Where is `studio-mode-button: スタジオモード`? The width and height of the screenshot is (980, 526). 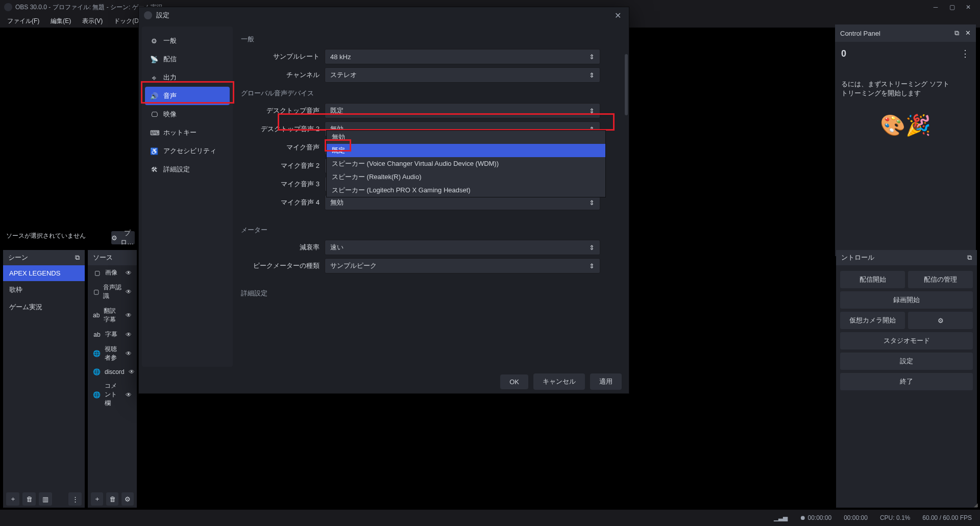
studio-mode-button: スタジオモード is located at coordinates (906, 341).